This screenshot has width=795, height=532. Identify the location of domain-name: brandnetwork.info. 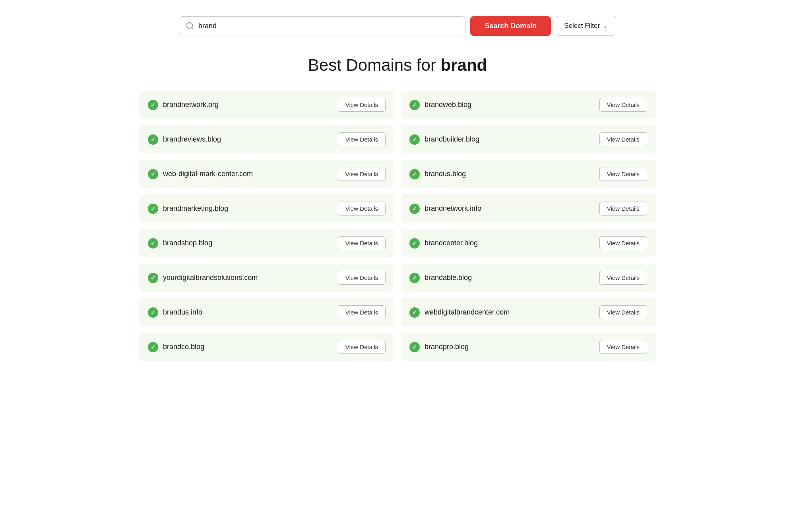
(453, 208).